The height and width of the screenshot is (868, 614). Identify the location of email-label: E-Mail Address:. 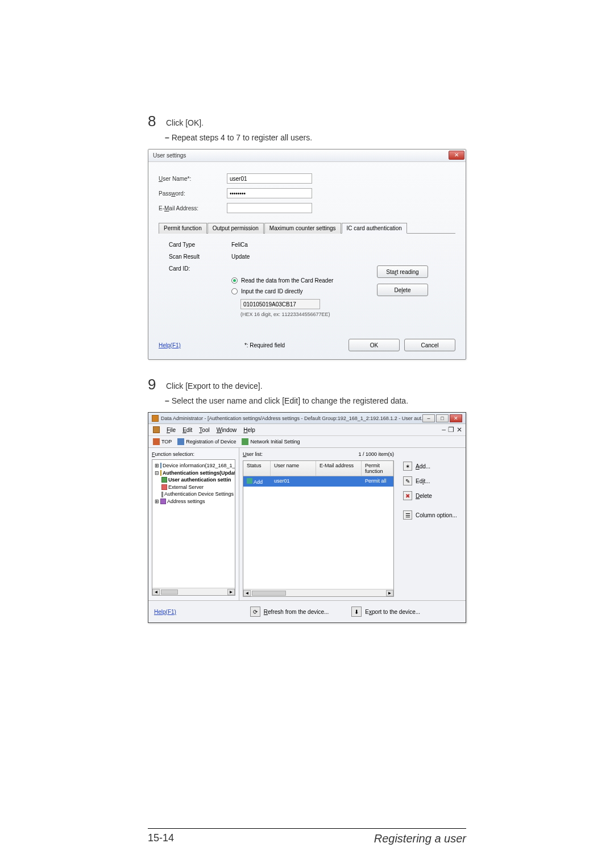
(193, 208).